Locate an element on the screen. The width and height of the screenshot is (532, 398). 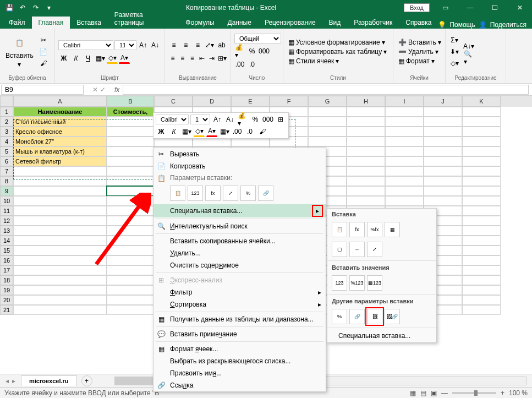
mini-comma-icon: 000 is located at coordinates (268, 119).